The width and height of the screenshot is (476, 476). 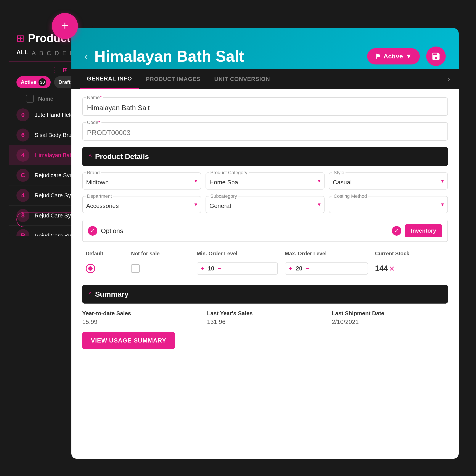 I want to click on max-decrement-button: +, so click(x=290, y=269).